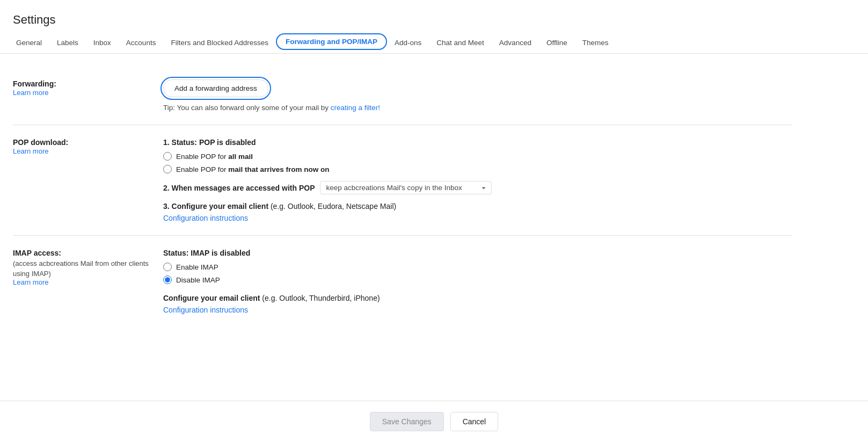 Image resolution: width=868 pixels, height=442 pixels. Describe the element at coordinates (82, 84) in the screenshot. I see `forwarding-label: Forwarding:` at that location.